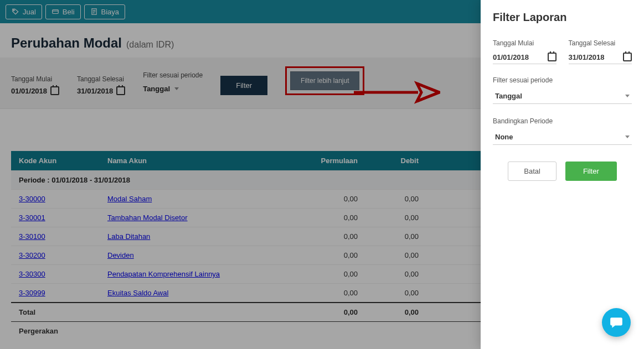  I want to click on jual-label: Jual, so click(29, 12).